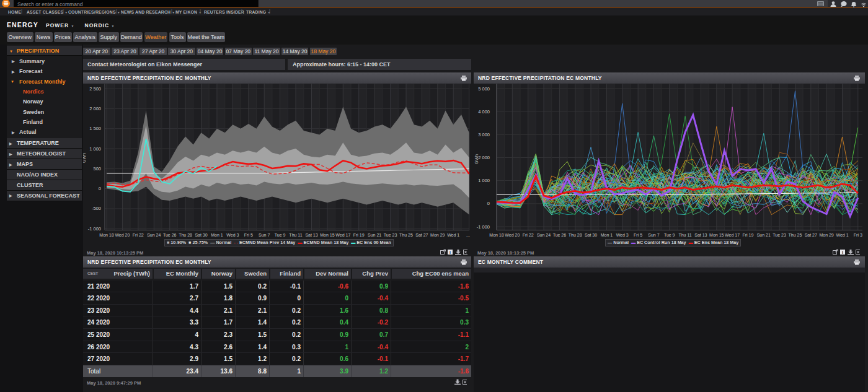  Describe the element at coordinates (858, 235) in the screenshot. I see `svg-text: Fri 3` at that location.